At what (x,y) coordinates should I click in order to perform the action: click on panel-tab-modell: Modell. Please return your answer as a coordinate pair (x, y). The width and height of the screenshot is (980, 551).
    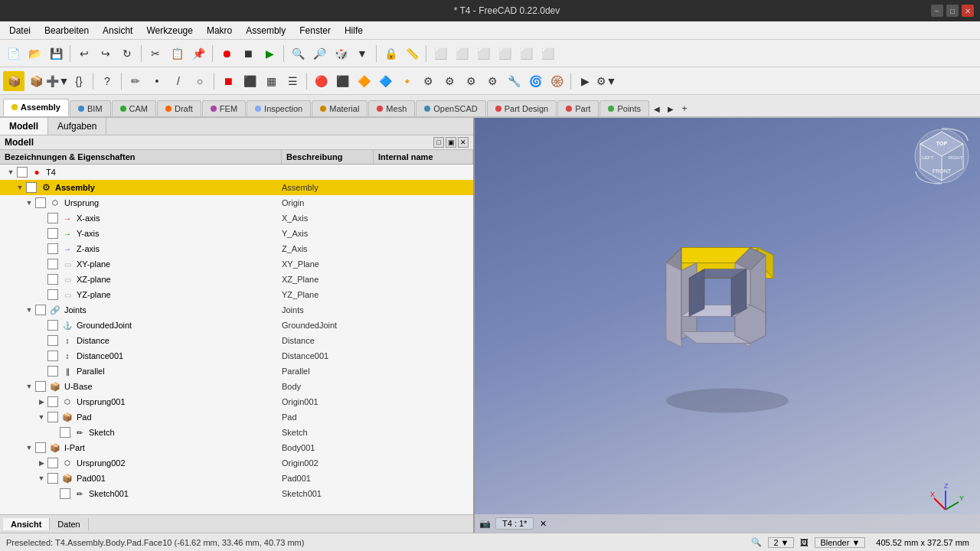
    Looking at the image, I should click on (24, 126).